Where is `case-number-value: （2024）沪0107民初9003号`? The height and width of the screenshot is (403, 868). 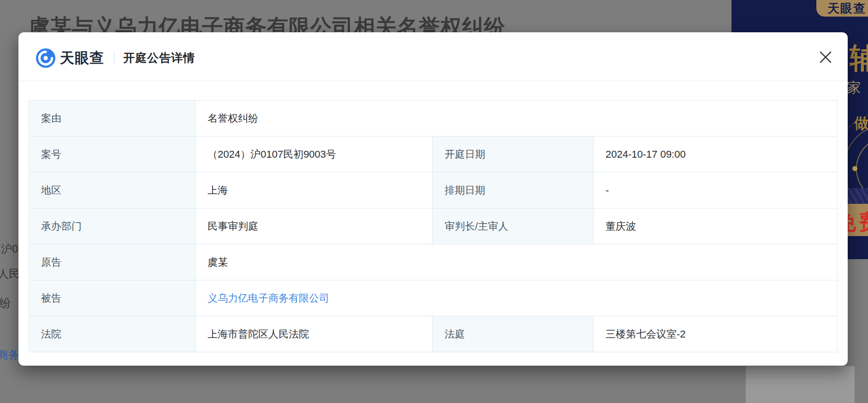 case-number-value: （2024）沪0107民初9003号 is located at coordinates (314, 154).